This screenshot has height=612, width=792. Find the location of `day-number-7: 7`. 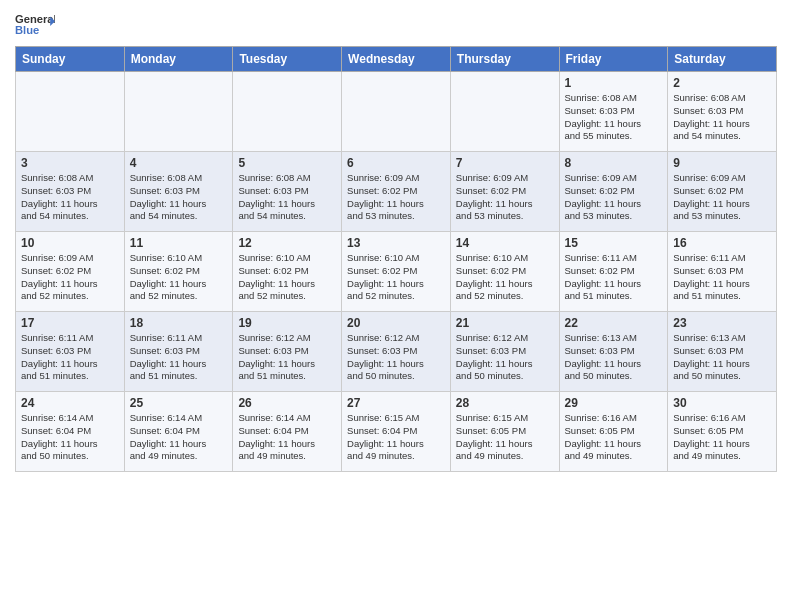

day-number-7: 7 is located at coordinates (505, 163).